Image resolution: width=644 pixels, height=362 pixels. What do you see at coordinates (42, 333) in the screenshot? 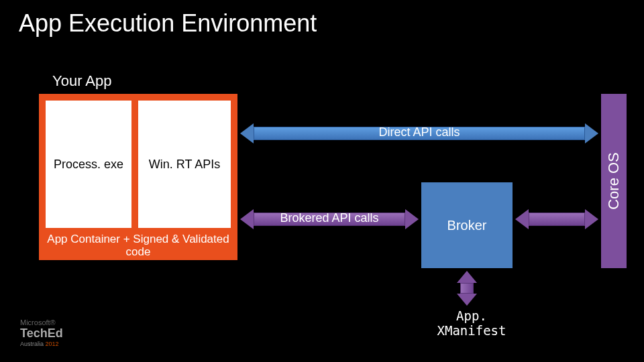
I see `teched-logo: Microsoft® TechEd Australia 2012` at bounding box center [42, 333].